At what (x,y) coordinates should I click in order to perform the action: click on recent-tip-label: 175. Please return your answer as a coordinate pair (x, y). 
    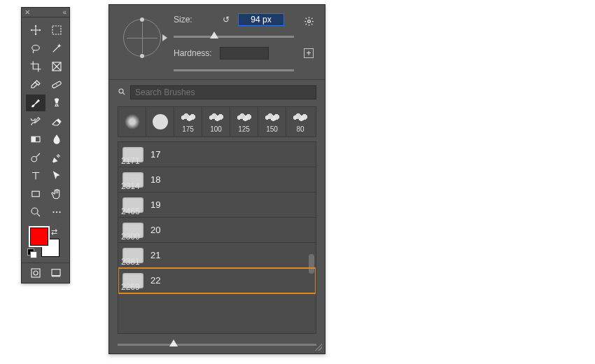
    Looking at the image, I should click on (188, 129).